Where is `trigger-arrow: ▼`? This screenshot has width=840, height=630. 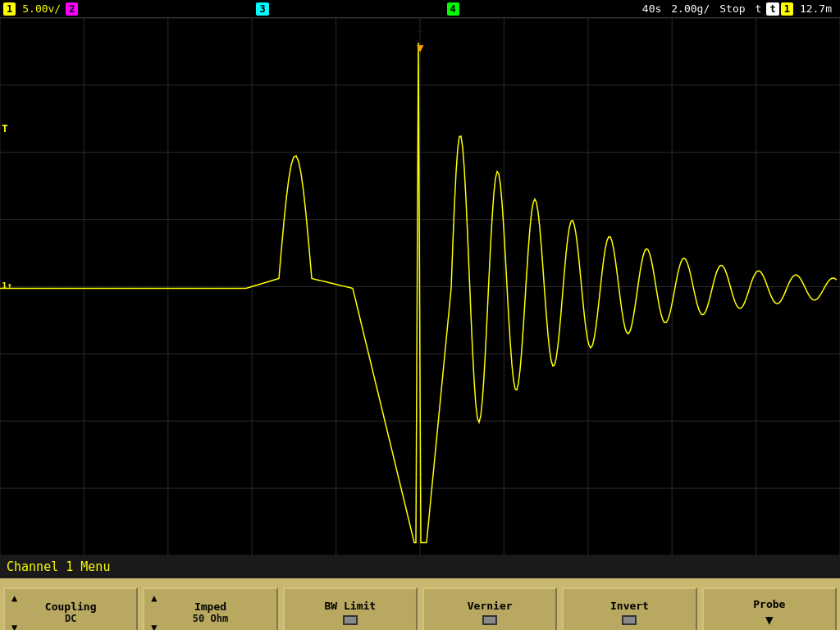
trigger-arrow: ▼ is located at coordinates (420, 48).